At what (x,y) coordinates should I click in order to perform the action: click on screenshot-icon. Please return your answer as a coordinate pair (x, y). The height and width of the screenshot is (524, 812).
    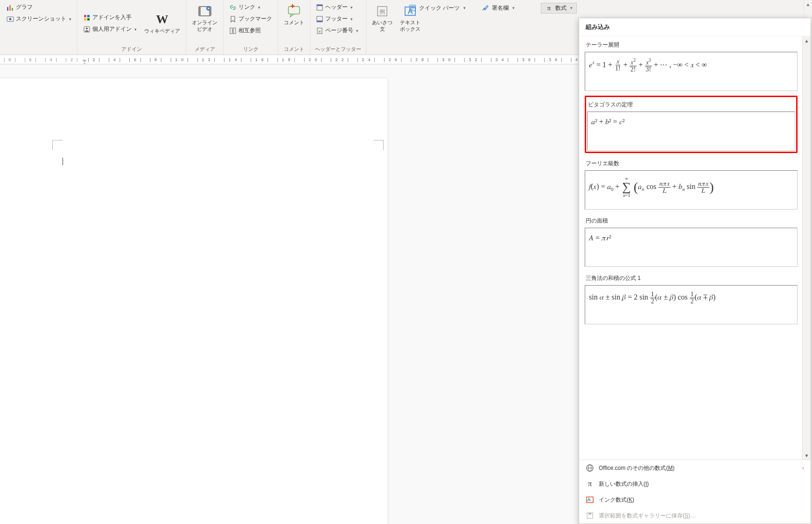
    Looking at the image, I should click on (10, 19).